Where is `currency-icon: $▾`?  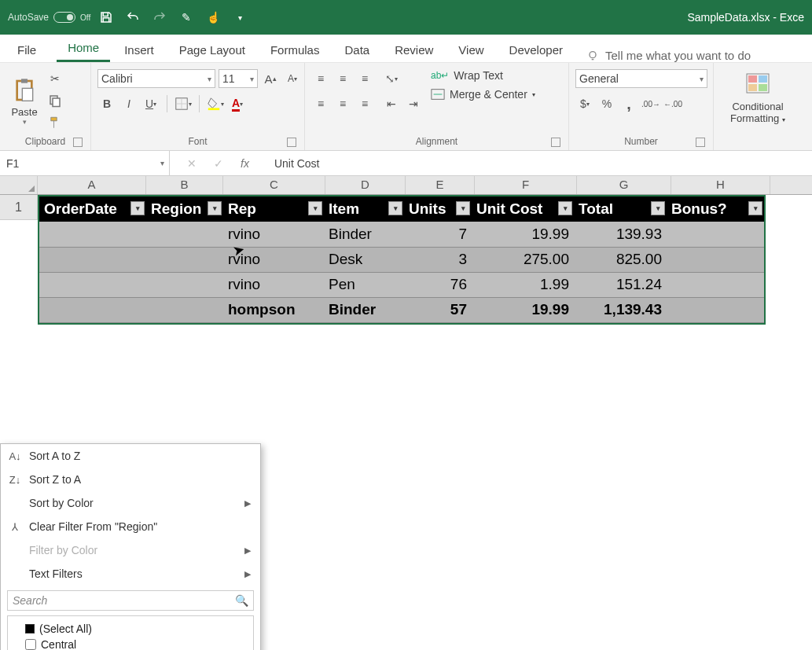
currency-icon: $▾ is located at coordinates (585, 104).